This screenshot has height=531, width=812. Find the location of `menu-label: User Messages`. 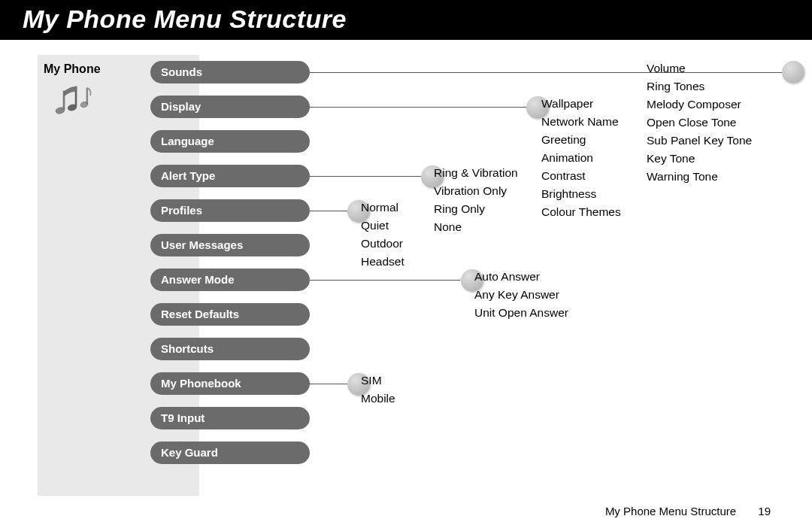

menu-label: User Messages is located at coordinates (201, 245).